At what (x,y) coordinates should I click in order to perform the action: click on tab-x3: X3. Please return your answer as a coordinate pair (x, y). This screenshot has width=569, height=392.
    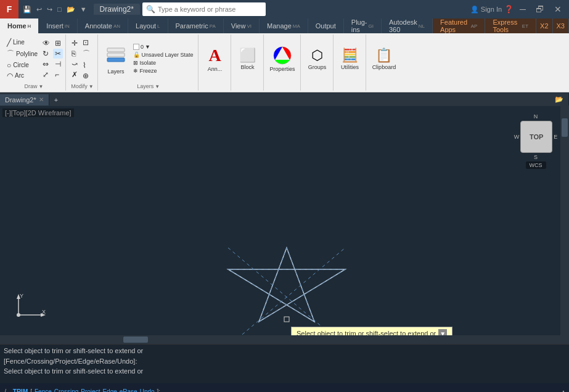
    Looking at the image, I should click on (561, 26).